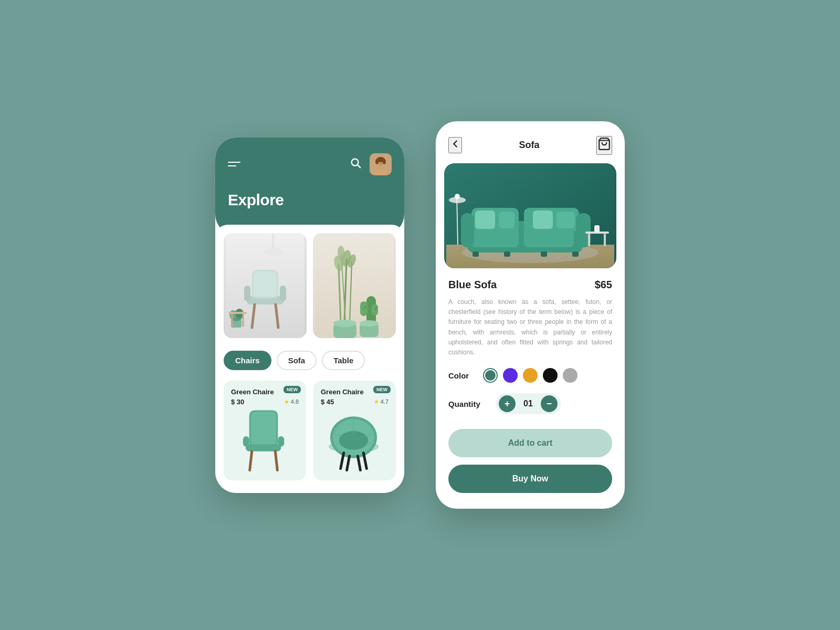 The image size is (840, 630). Describe the element at coordinates (530, 216) in the screenshot. I see `sofa-image` at that location.